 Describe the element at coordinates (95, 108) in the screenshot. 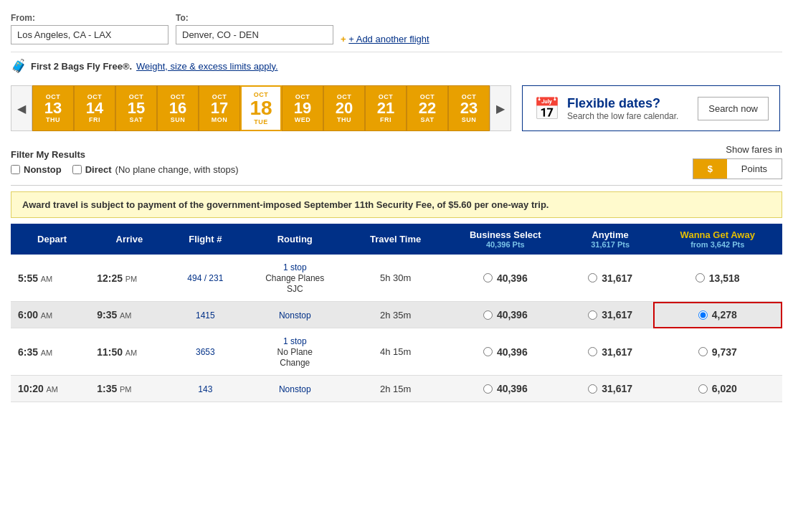

I see `date-day: 14` at that location.